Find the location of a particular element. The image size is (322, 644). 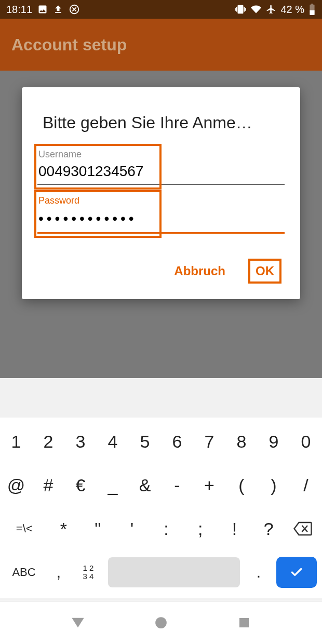

key-dquote: " is located at coordinates (98, 529).